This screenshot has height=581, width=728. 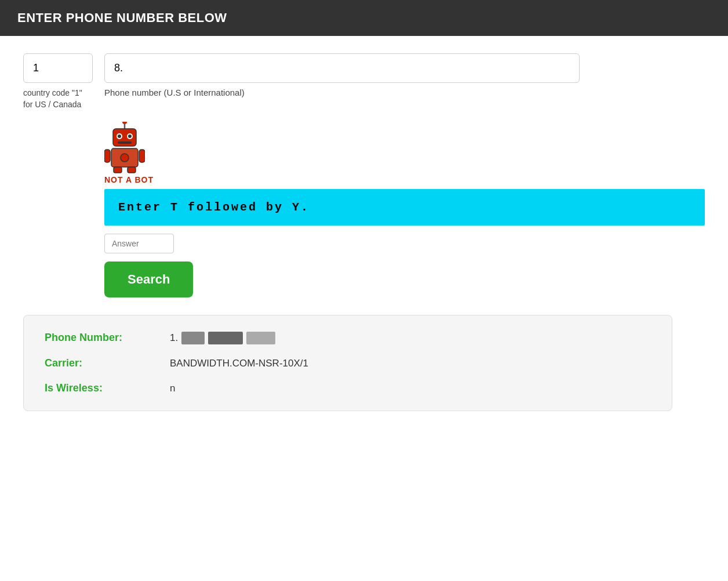 I want to click on result-carrier-row: Carrier: BANDWIDTH.COM-NSR-10X/1, so click(x=348, y=363).